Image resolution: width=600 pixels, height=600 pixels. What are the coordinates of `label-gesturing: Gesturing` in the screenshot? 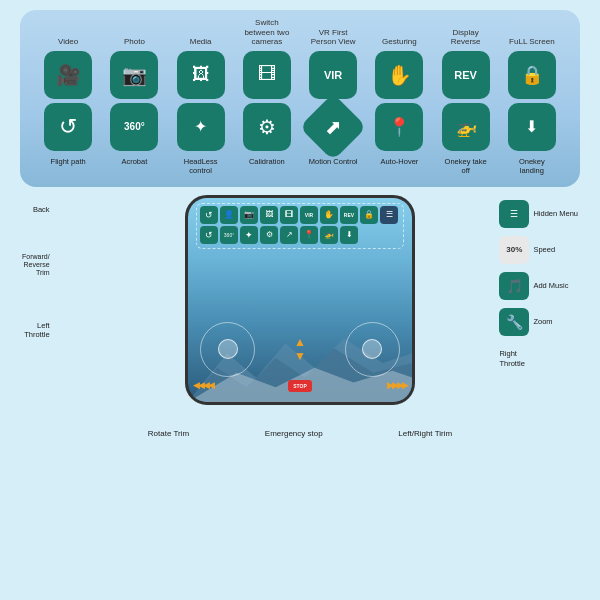 It's located at (399, 42).